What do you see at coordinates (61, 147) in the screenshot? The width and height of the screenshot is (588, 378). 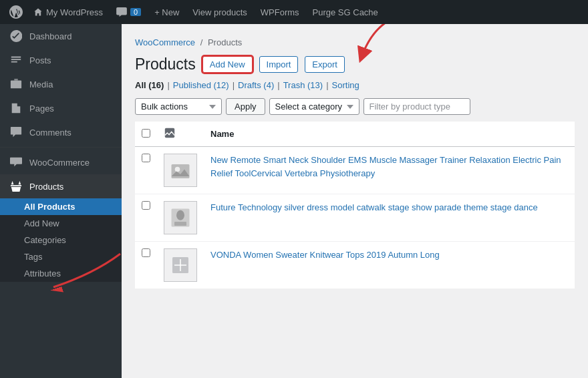 I see `sidebar-separator` at bounding box center [61, 147].